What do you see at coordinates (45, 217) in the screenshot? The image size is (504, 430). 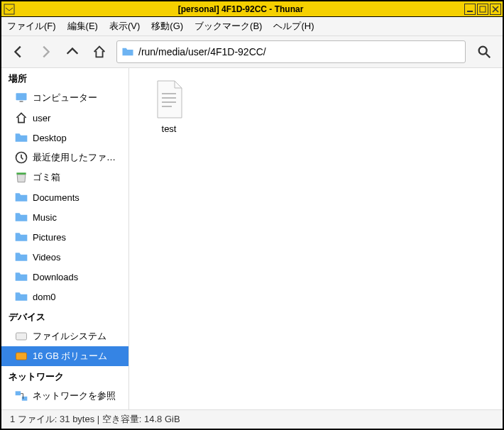 I see `sidebar-item-label: Music` at bounding box center [45, 217].